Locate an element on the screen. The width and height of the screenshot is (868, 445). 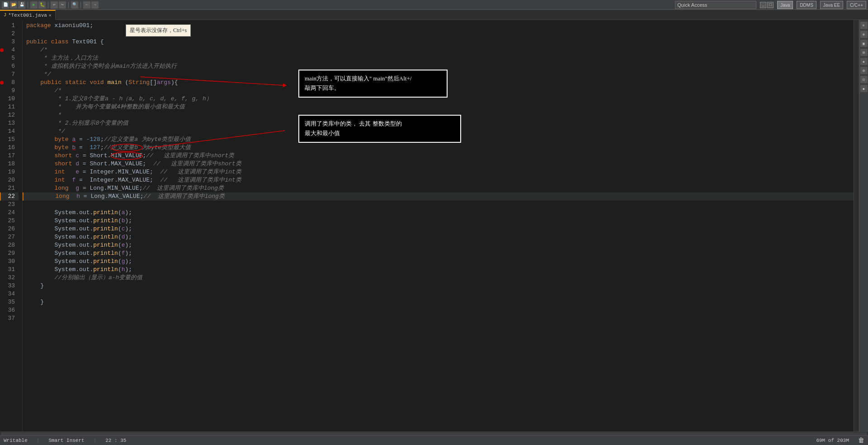
quick-access-area: _ □ Java DDMS Java EE C/C++ is located at coordinates (770, 5).